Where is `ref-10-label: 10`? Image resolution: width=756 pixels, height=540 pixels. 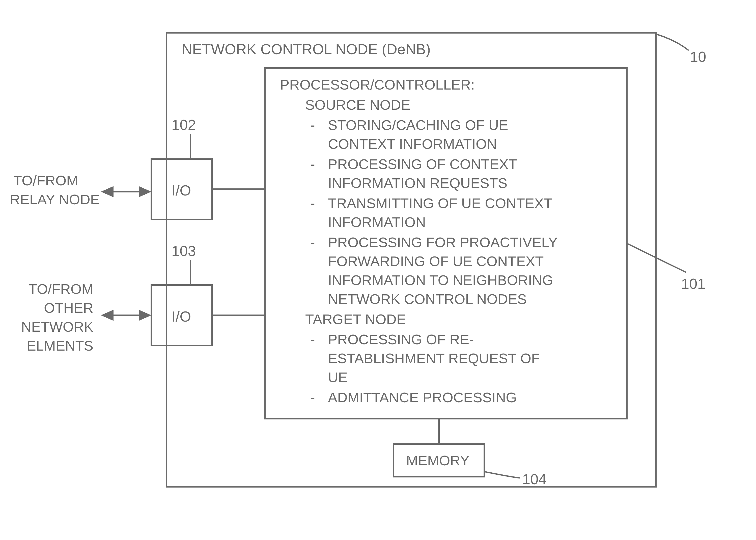 ref-10-label: 10 is located at coordinates (698, 57).